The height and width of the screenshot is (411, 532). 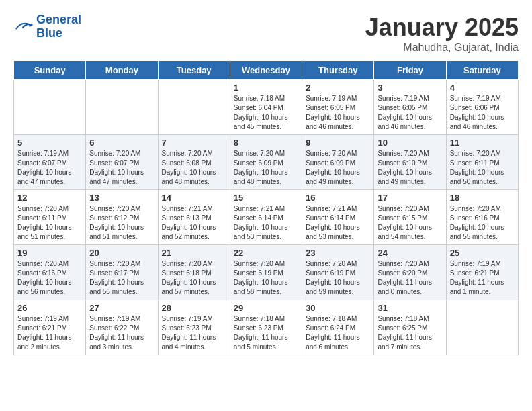 I want to click on day-cell: 2Sunrise: 7:19 AM Sunset: 6:05 PM Daylig…, so click(x=339, y=107).